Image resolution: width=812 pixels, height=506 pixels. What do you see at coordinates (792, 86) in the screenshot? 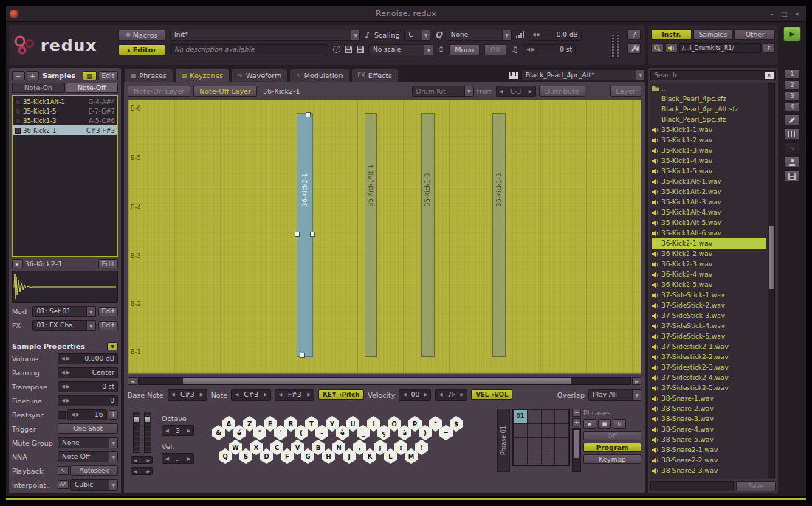
I see `view-preset-button: 2` at bounding box center [792, 86].